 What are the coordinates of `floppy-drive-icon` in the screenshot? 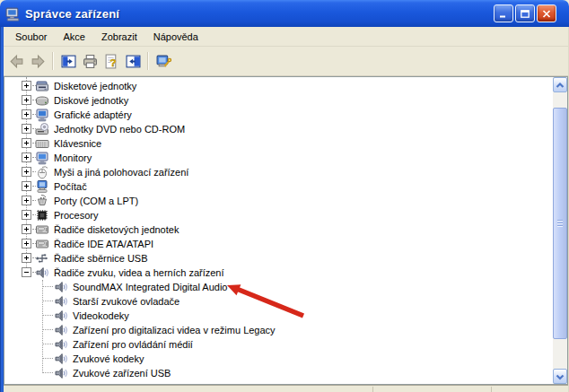 It's located at (42, 86).